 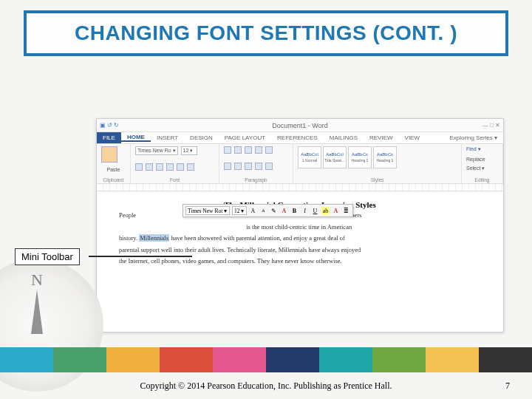 What do you see at coordinates (381, 137) in the screenshot?
I see `tab-review: REVIEW` at bounding box center [381, 137].